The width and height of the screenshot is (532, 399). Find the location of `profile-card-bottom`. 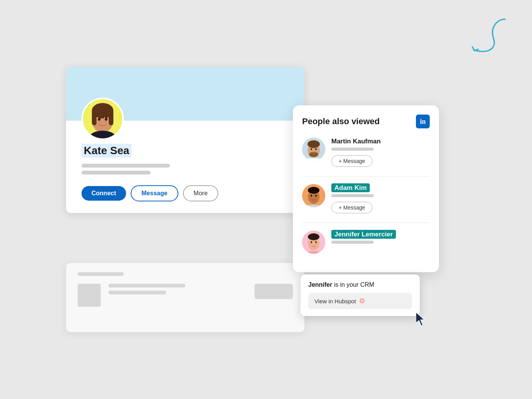

profile-card-bottom is located at coordinates (185, 298).